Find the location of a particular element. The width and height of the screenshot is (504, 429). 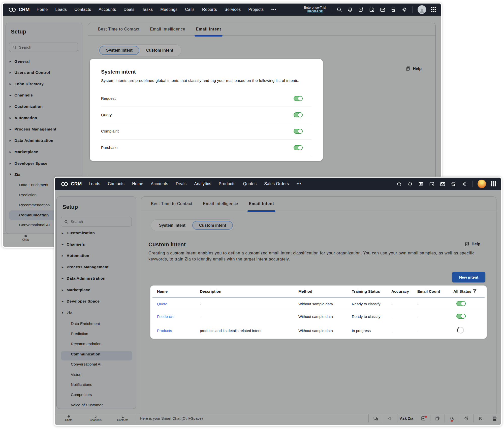

nav-item-reports: Reports is located at coordinates (210, 10).